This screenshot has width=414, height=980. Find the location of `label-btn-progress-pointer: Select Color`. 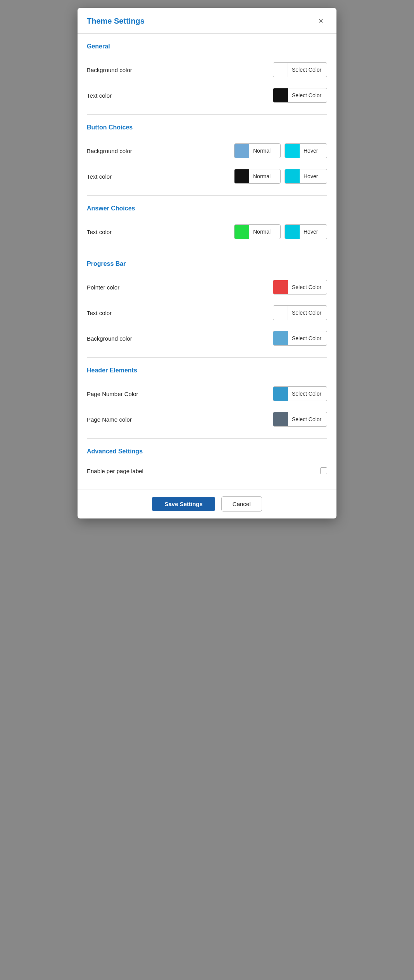

label-btn-progress-pointer: Select Color is located at coordinates (307, 287).